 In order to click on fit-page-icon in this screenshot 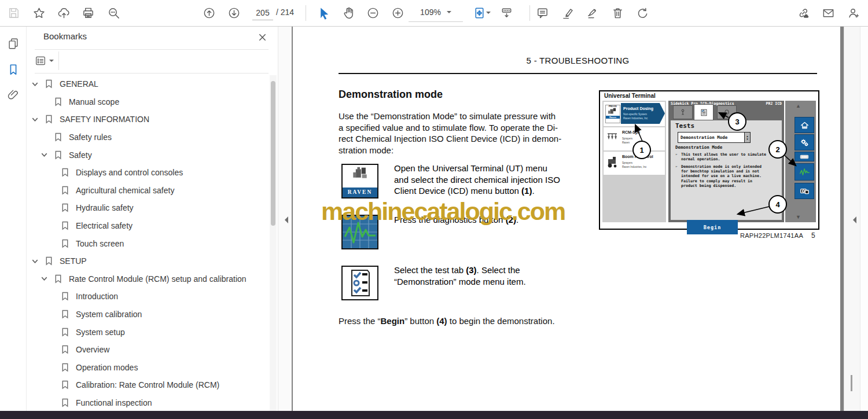, I will do `click(479, 13)`.